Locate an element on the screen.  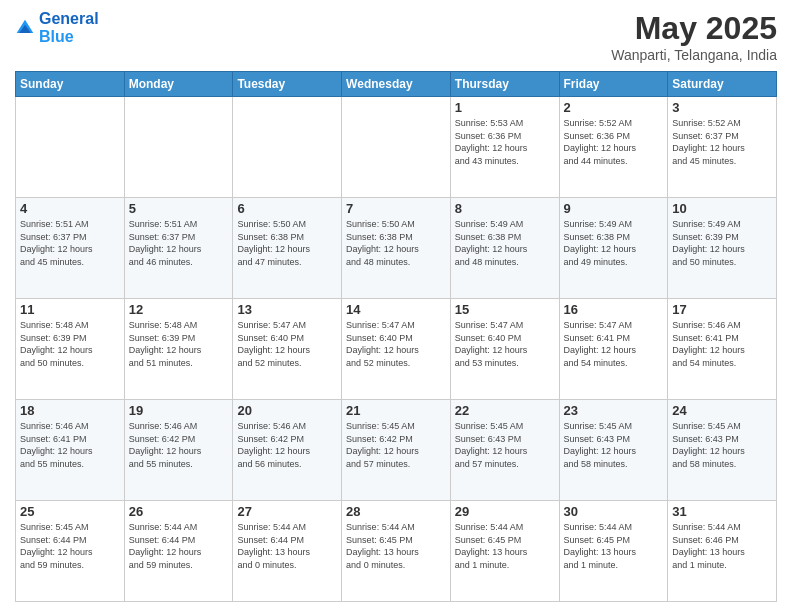
logo-icon is located at coordinates (25, 28).